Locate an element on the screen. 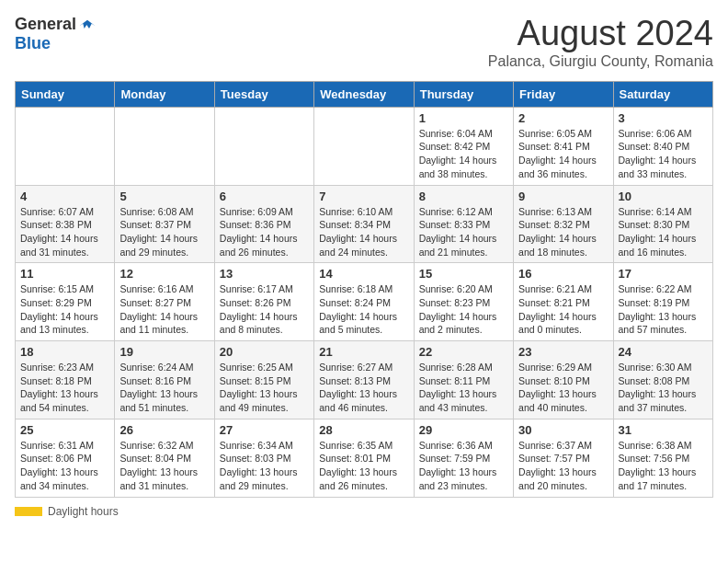 This screenshot has width=728, height=563. day-info: Sunrise: 6:08 AM Sunset: 8:37 PM Dayligh… is located at coordinates (164, 232).